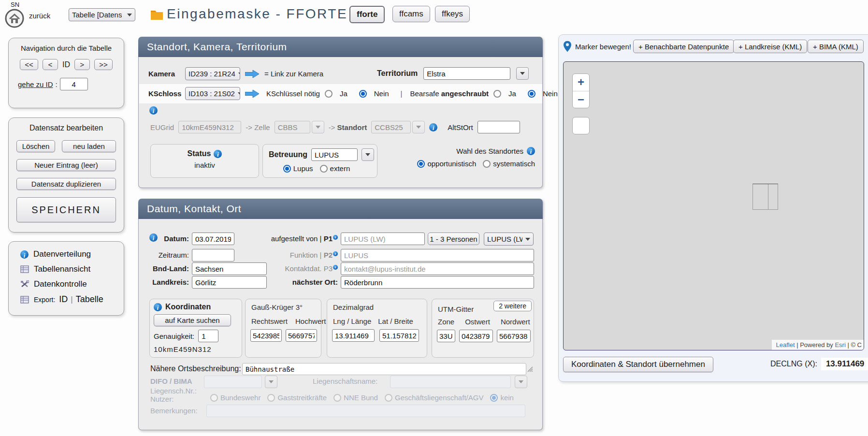  I want to click on betreuung-lupus-radio, so click(287, 169).